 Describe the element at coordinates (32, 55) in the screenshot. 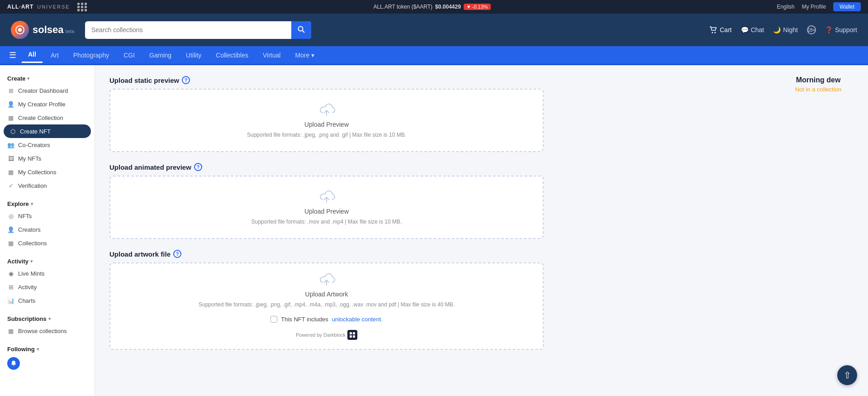

I see `nav-item-all: All` at that location.